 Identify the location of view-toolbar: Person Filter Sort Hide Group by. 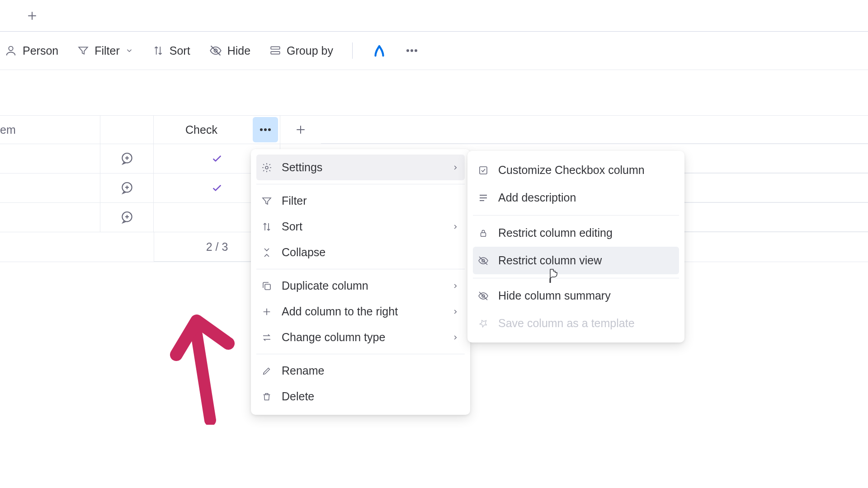
(434, 51).